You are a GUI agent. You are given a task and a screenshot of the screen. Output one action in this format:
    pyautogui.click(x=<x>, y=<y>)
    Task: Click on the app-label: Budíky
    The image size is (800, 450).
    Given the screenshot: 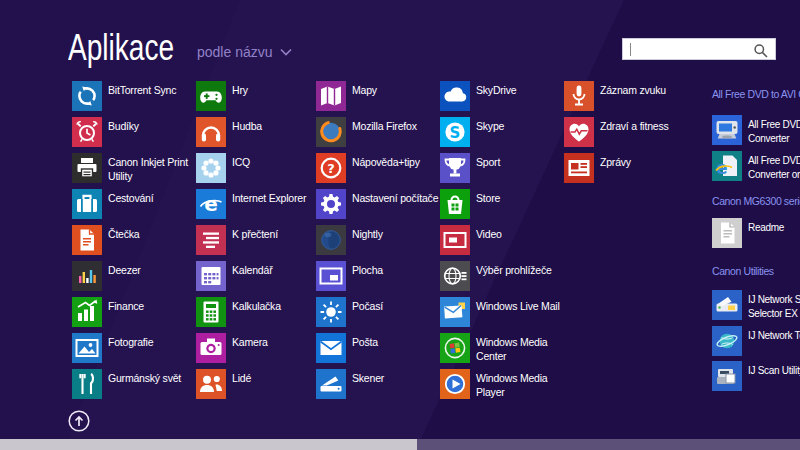 What is the action you would take?
    pyautogui.click(x=124, y=127)
    